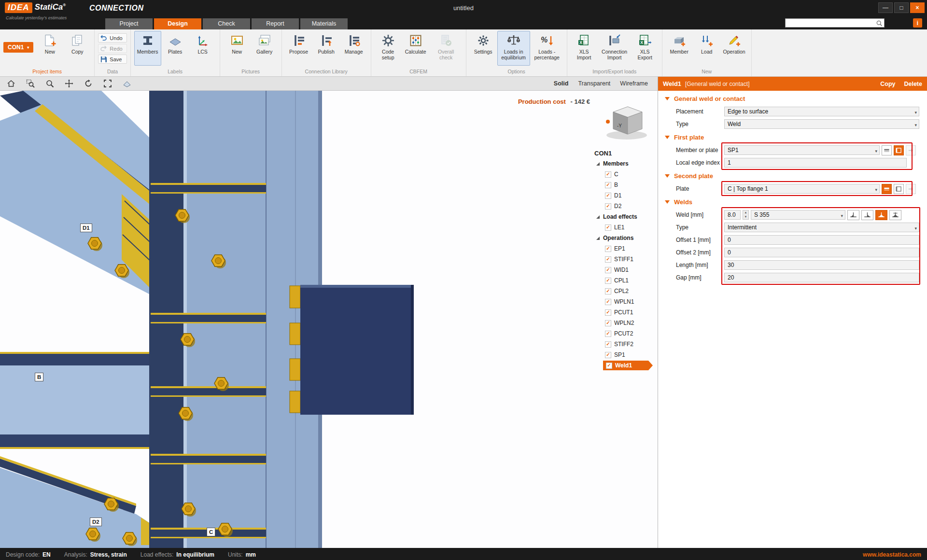 This screenshot has height=560, width=927. Describe the element at coordinates (625, 291) in the screenshot. I see `tree-item-cpl2: CPL2` at that location.